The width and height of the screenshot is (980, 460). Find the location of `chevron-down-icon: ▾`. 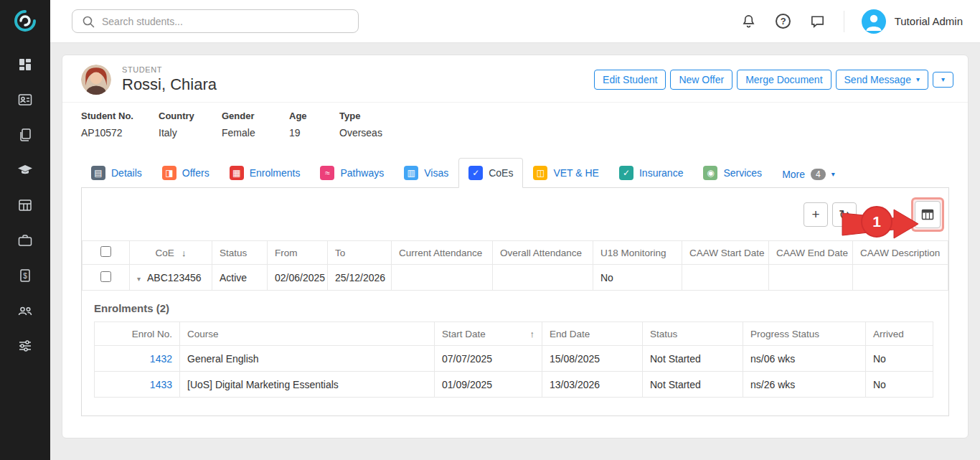

chevron-down-icon: ▾ is located at coordinates (943, 80).